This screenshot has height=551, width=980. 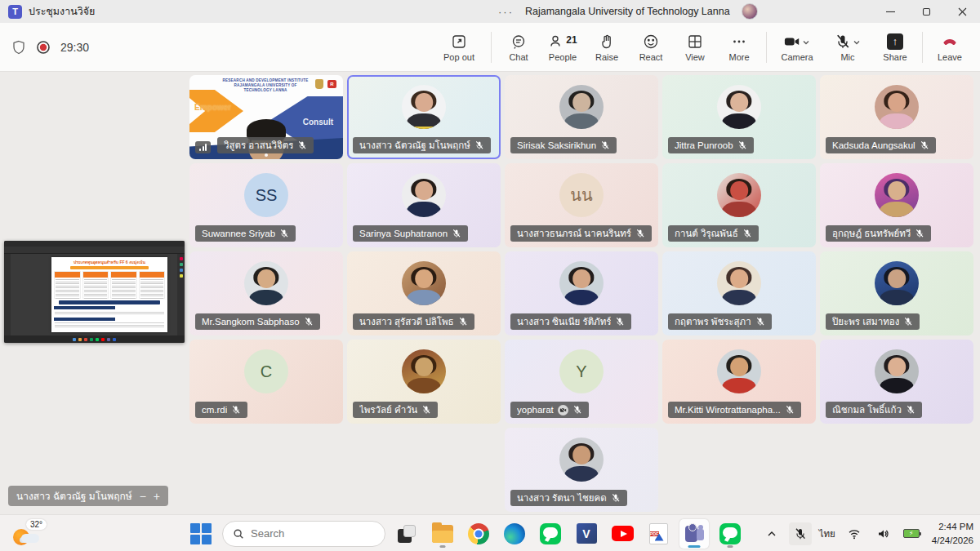 What do you see at coordinates (581, 382) in the screenshot?
I see `participant-tile: Y yopharat` at bounding box center [581, 382].